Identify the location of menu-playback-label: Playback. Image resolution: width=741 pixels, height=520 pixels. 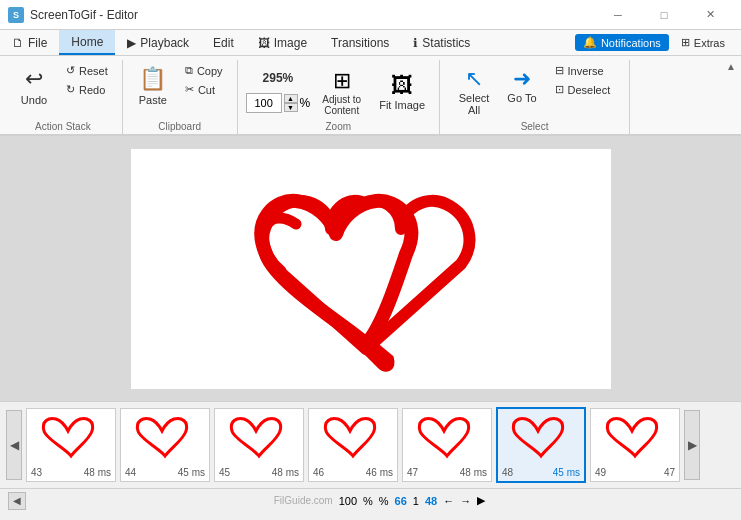
(164, 43).